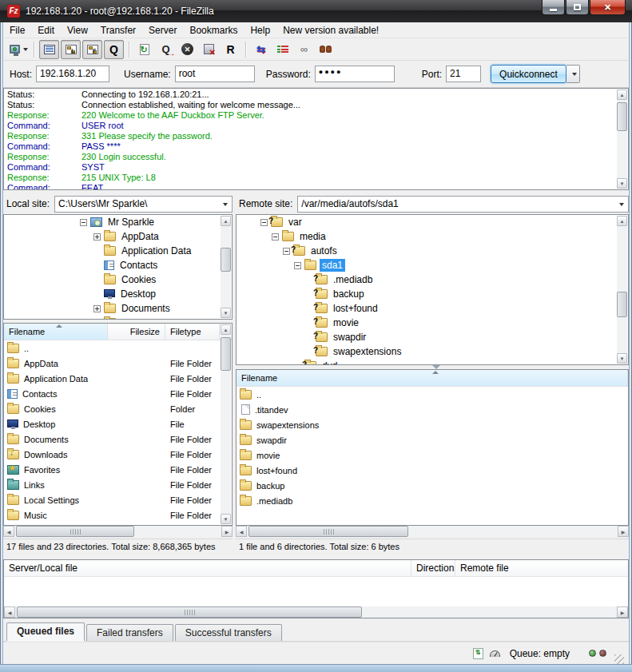 Image resolution: width=632 pixels, height=672 pixels. Describe the element at coordinates (329, 363) in the screenshot. I see `tree-label: dvd` at that location.